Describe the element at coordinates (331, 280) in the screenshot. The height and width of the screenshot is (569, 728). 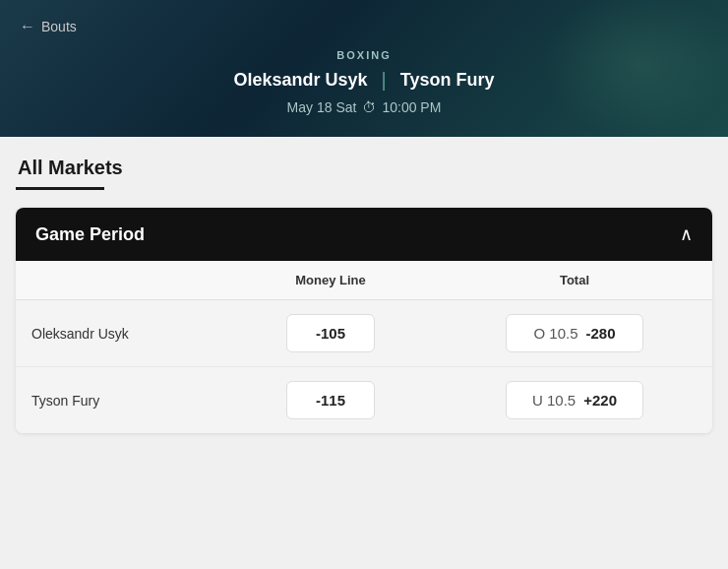
I see `col-header-moneyline: Money Line` at that location.